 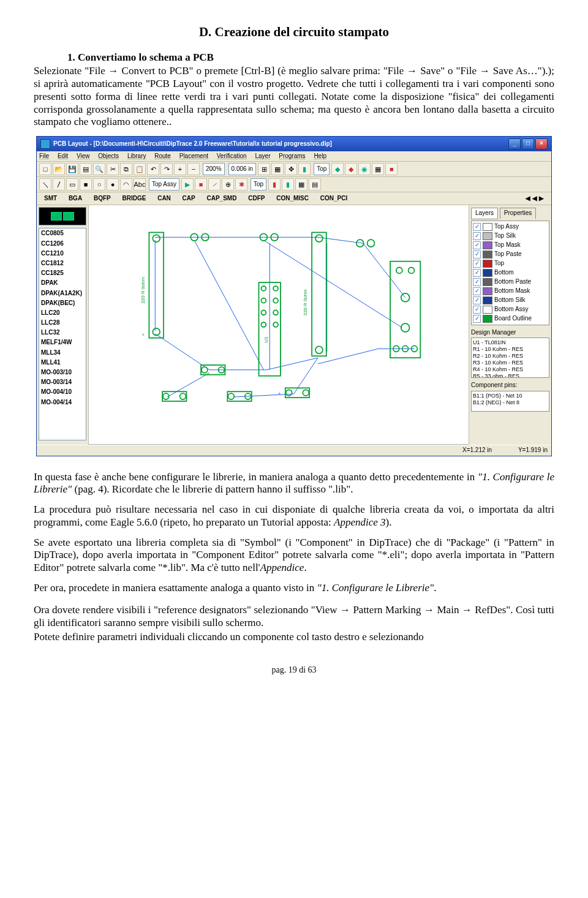 I want to click on dm-item: R5 - 33 ohm - RES, so click(x=510, y=375).